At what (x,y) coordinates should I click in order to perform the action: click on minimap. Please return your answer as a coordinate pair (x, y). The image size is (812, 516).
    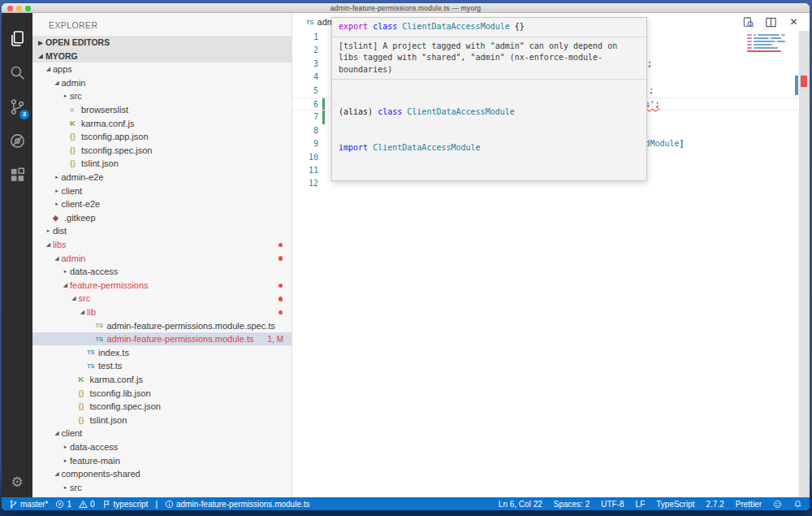
    Looking at the image, I should click on (771, 44).